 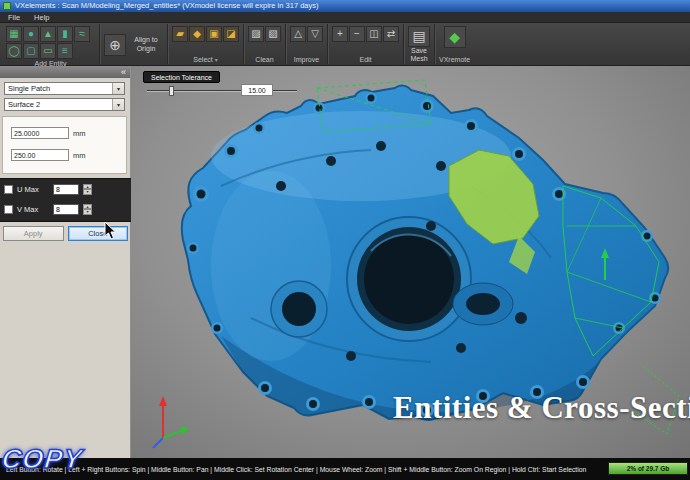 I want to click on close-button: Close, so click(x=98, y=234).